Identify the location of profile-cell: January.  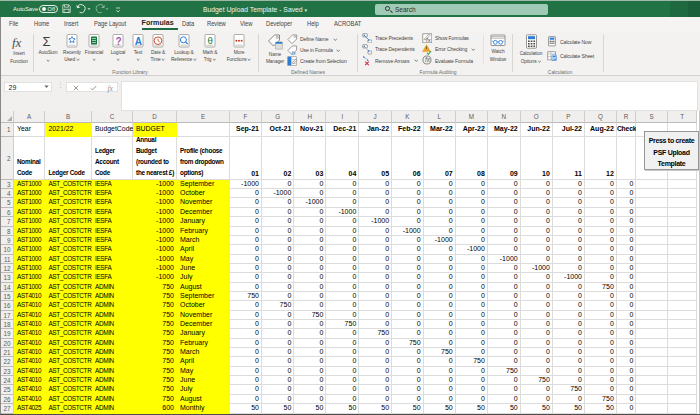
(204, 334).